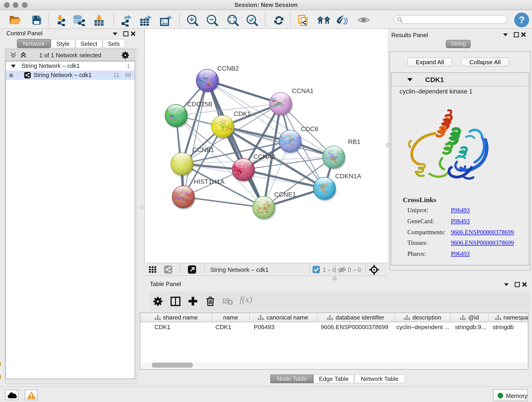 This screenshot has height=402, width=532. What do you see at coordinates (264, 157) in the screenshot?
I see `svg-text: CCNA2` at bounding box center [264, 157].